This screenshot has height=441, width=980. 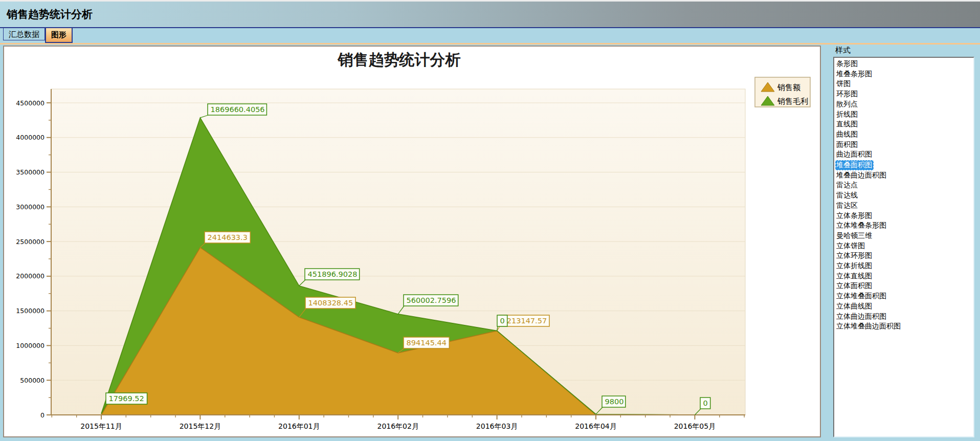 What do you see at coordinates (904, 266) in the screenshot?
I see `style-option: 立体折线图` at bounding box center [904, 266].